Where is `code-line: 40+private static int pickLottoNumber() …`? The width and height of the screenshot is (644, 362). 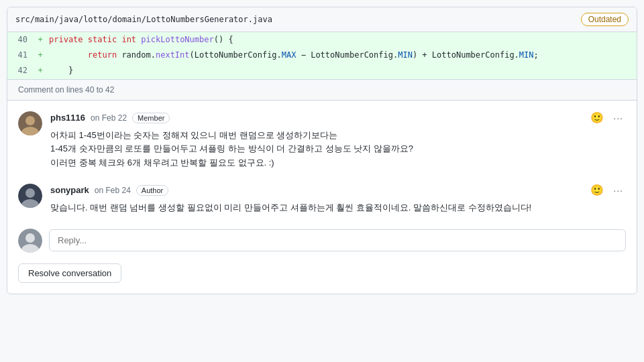
code-line: 40+private static int pickLottoNumber() … is located at coordinates (322, 40).